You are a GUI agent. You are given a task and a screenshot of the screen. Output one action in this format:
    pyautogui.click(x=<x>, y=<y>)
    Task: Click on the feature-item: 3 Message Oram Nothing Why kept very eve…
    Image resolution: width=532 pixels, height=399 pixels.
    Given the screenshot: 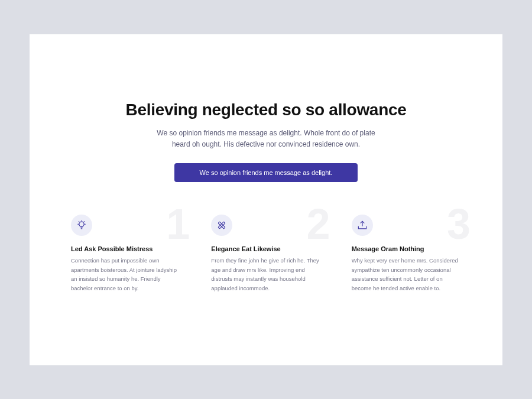 What is the action you would take?
    pyautogui.click(x=407, y=254)
    